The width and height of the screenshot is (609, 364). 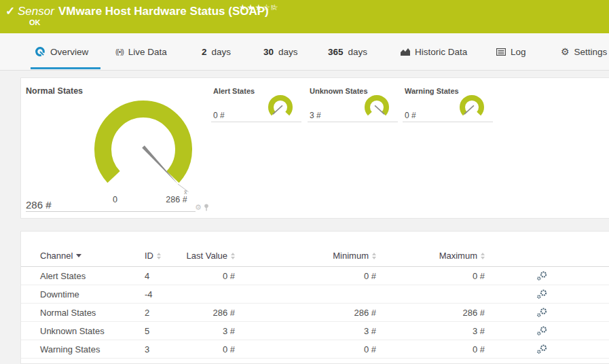 What do you see at coordinates (92, 331) in the screenshot?
I see `channel-name: Unknown States` at bounding box center [92, 331].